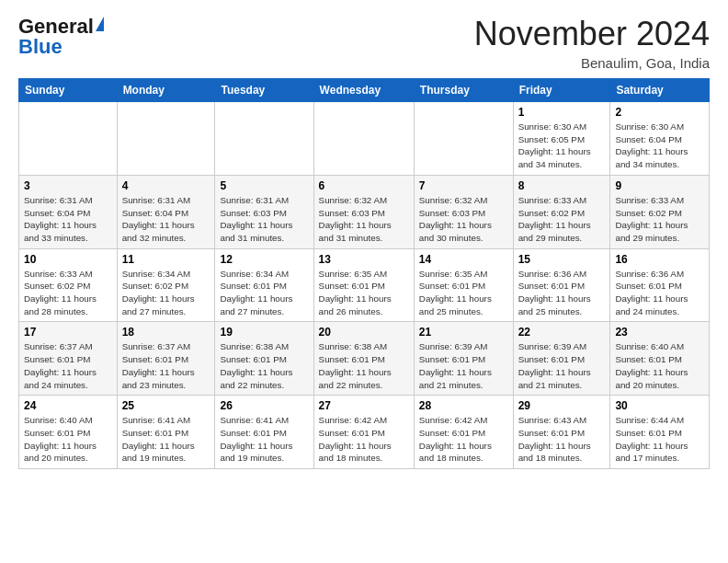  What do you see at coordinates (364, 212) in the screenshot?
I see `day-cell-6: 6Sunrise: 6:32 AMSunset: 6:03 PMDaylight…` at bounding box center [364, 212].